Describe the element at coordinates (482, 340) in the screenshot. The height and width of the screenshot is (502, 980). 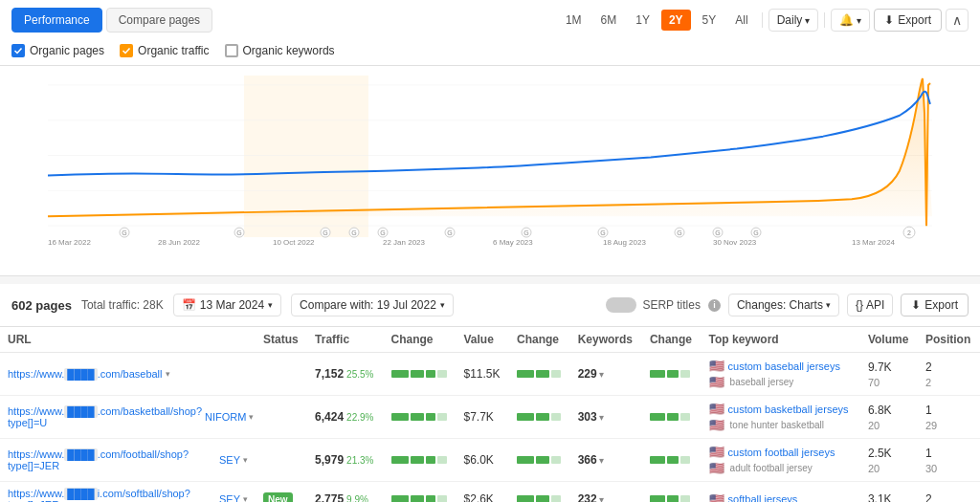
I see `col-value: Value` at that location.